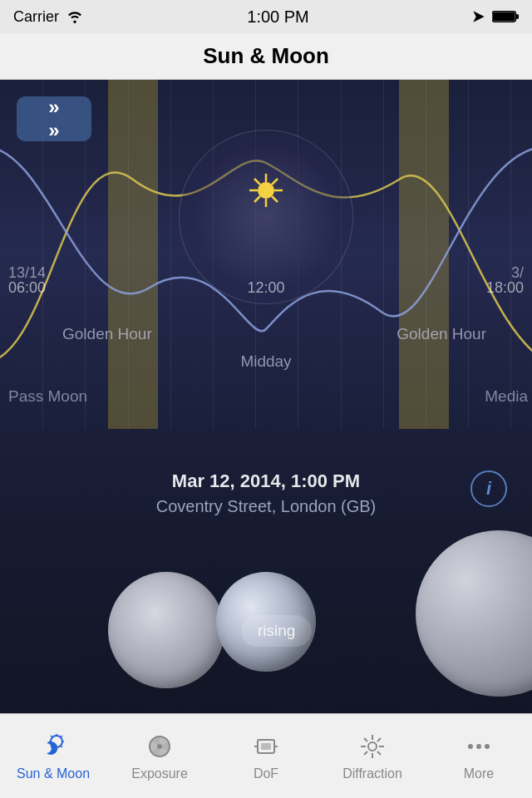 The image size is (532, 798). Describe the element at coordinates (48, 17) in the screenshot. I see `status-left: Carrier` at that location.